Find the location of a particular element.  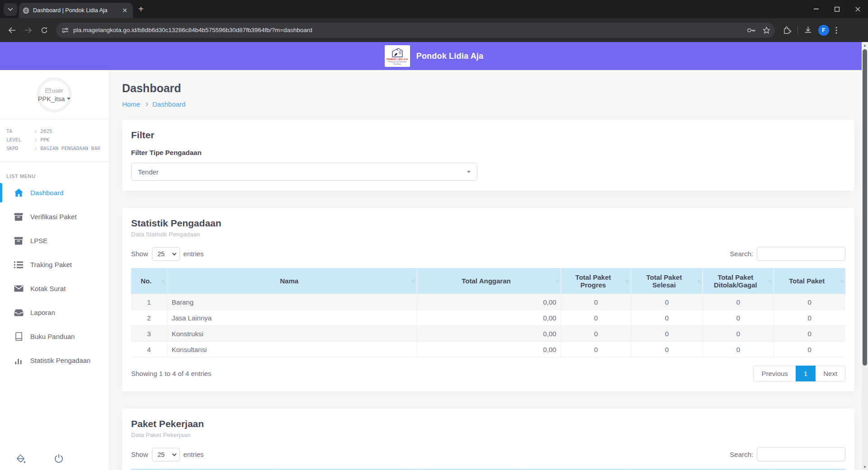

user-info-block: TA : 2025 LEVEL : PPK SKPD : BAGIAN PENG… is located at coordinates (54, 140).